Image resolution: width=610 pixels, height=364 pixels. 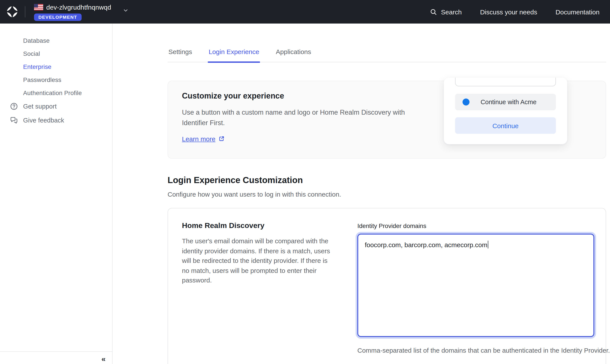 I want to click on search-label: Search, so click(x=451, y=12).